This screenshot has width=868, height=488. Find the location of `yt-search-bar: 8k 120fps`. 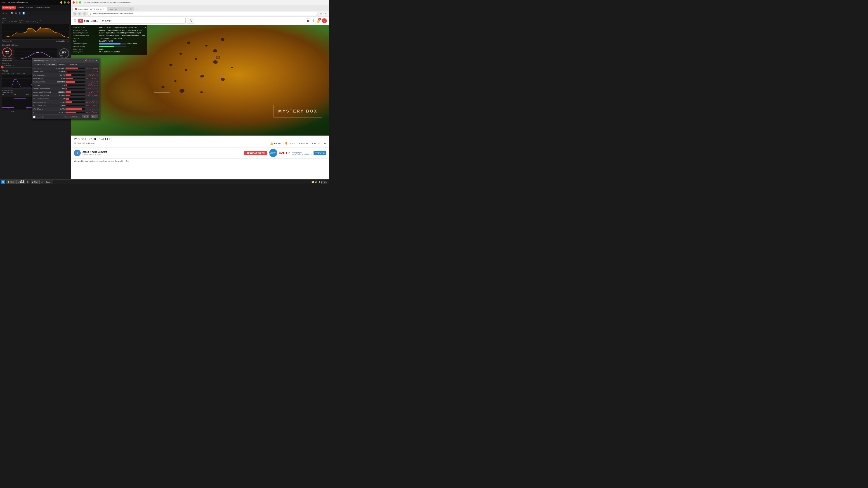

yt-search-bar: 8k 120fps is located at coordinates (143, 21).